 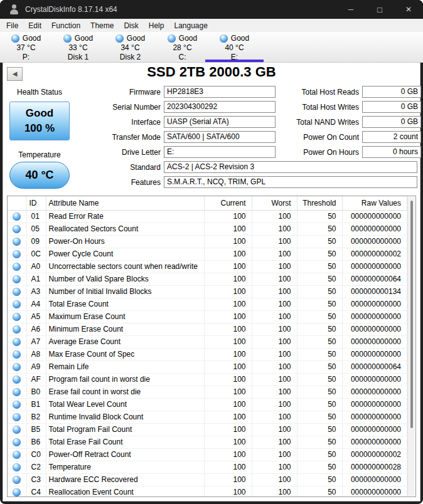 I want to click on disk-tab-disk-2: Good34 °CDisk 2, so click(x=131, y=47).